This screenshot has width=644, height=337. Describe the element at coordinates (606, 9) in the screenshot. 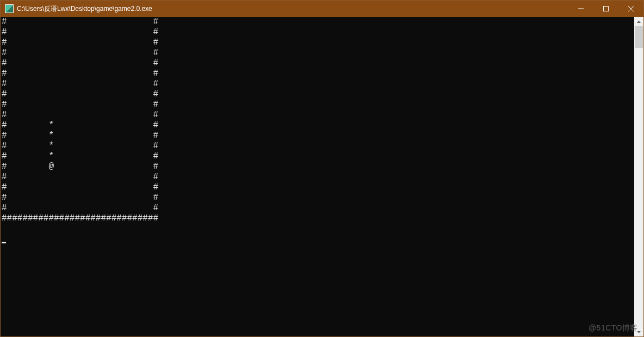

I see `window-controls` at that location.